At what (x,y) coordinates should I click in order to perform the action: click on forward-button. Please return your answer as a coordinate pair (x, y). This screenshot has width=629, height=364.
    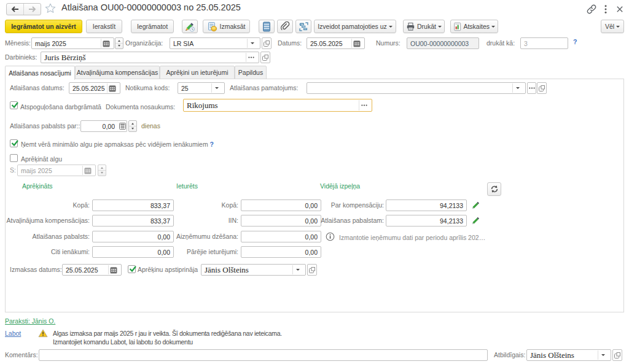
    Looking at the image, I should click on (32, 9).